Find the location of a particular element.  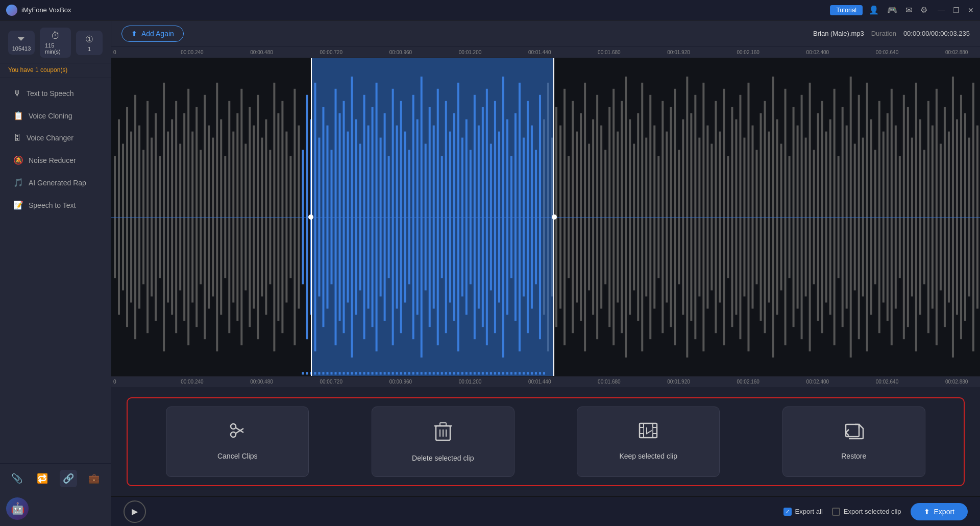

bottom-bar: ▶ ✓ Export all Export selected clip ⬆ Ex… is located at coordinates (546, 511).